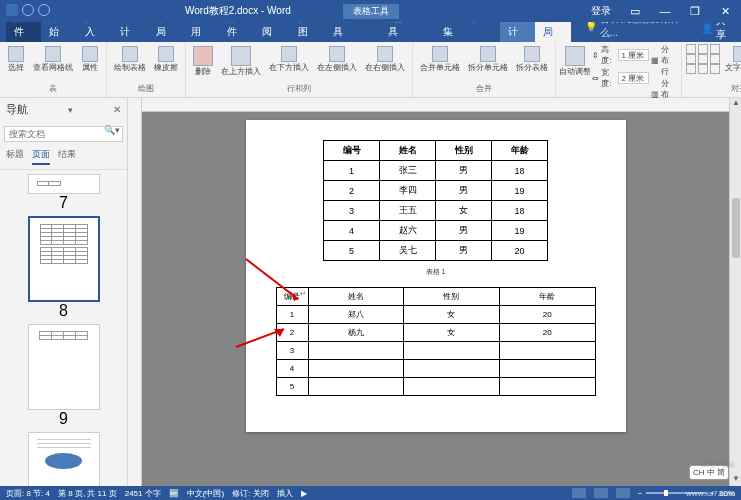 This screenshot has width=741, height=500. What do you see at coordinates (736, 104) in the screenshot?
I see `scroll-up-icon: ▲` at bounding box center [736, 104].